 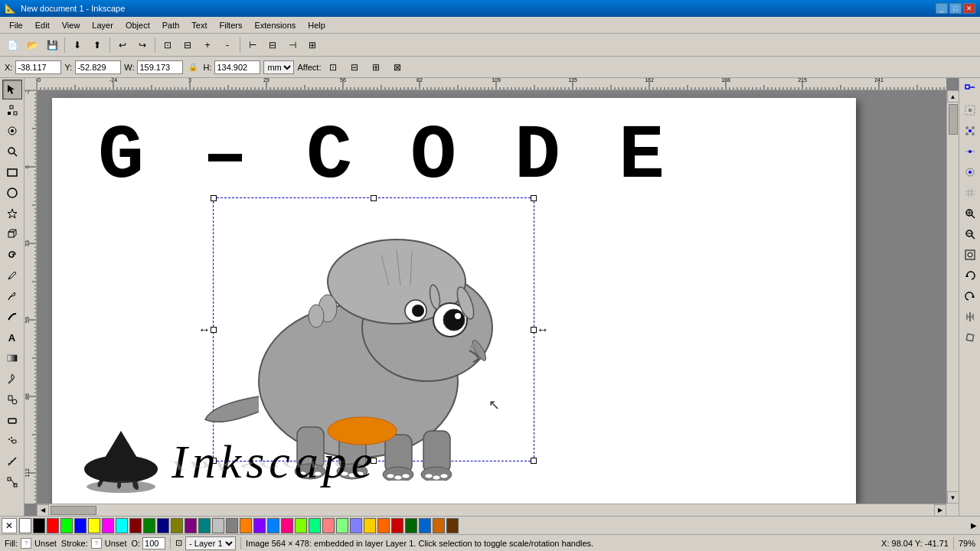 I want to click on align-center-button: ⊟, so click(x=273, y=45).